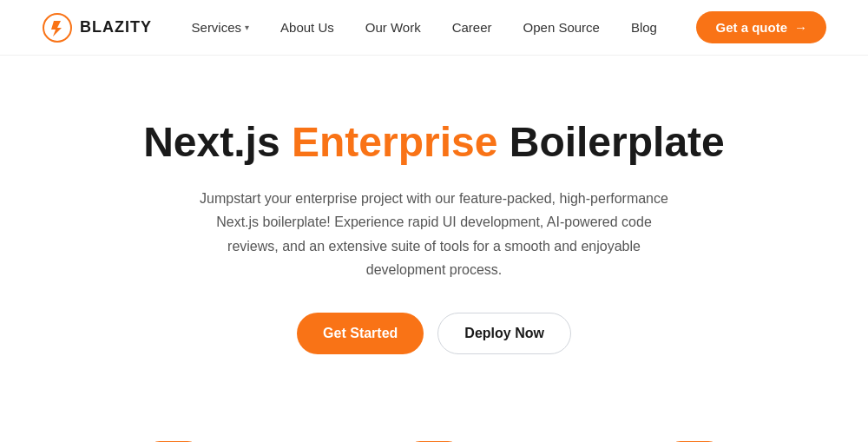 The width and height of the screenshot is (868, 442). Describe the element at coordinates (644, 28) in the screenshot. I see `nav-blog: Blog` at that location.